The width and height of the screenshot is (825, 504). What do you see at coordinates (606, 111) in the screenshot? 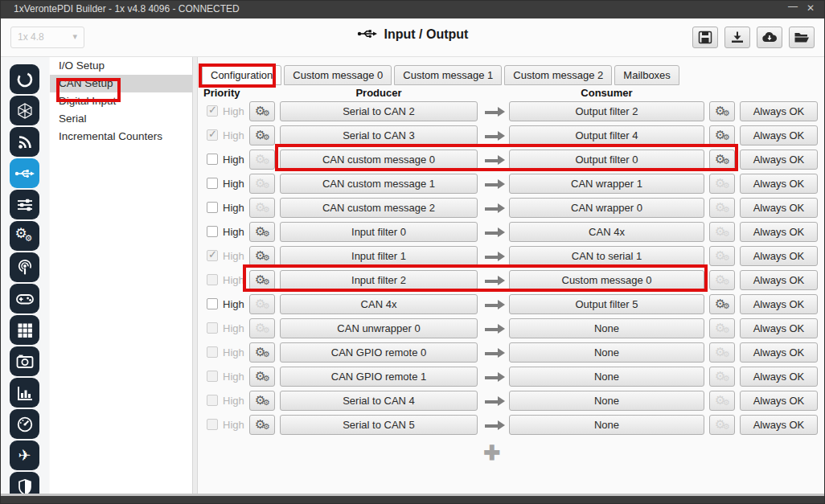
I see `consumer-button: Output filter 2` at bounding box center [606, 111].